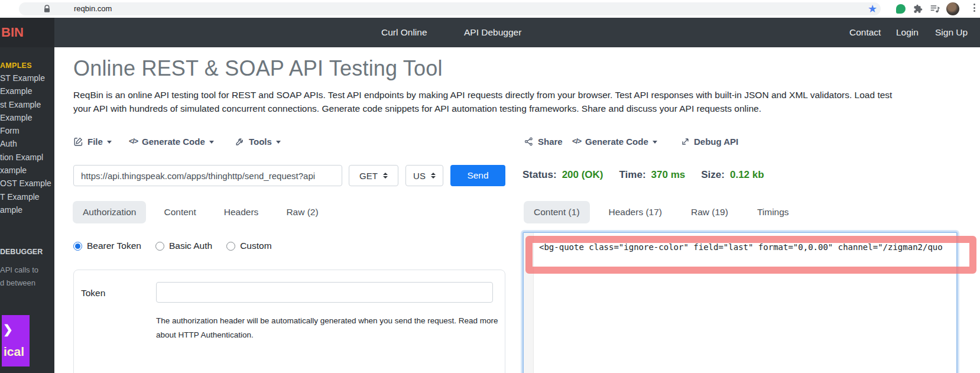 The image size is (980, 373). Describe the element at coordinates (404, 33) in the screenshot. I see `nav-curl-online: Curl Online` at that location.